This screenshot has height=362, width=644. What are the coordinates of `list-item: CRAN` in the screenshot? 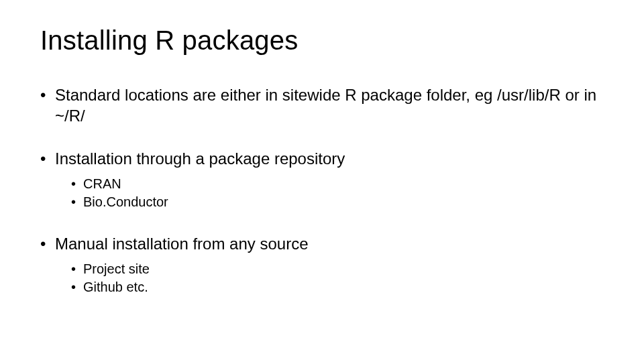 It's located at (337, 184).